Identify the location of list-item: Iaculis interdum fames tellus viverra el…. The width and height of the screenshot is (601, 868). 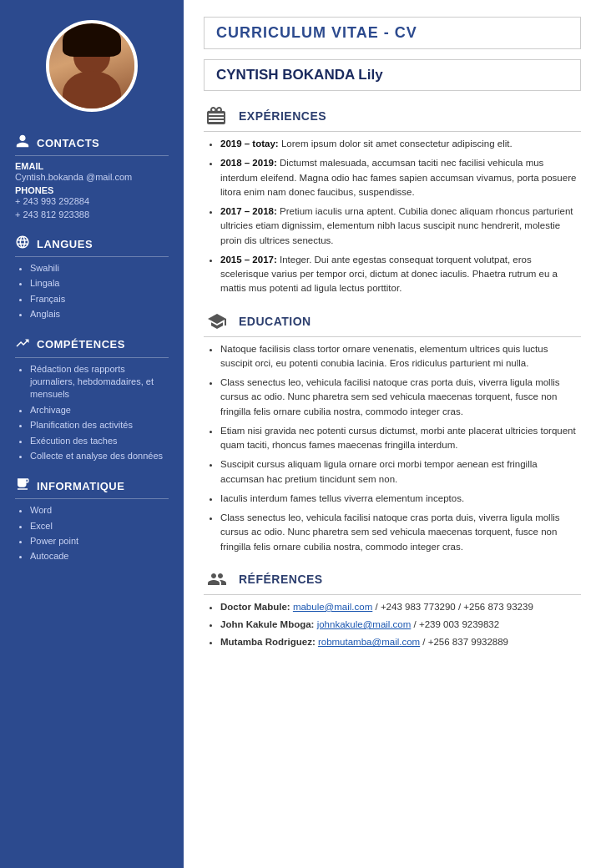
(401, 499).